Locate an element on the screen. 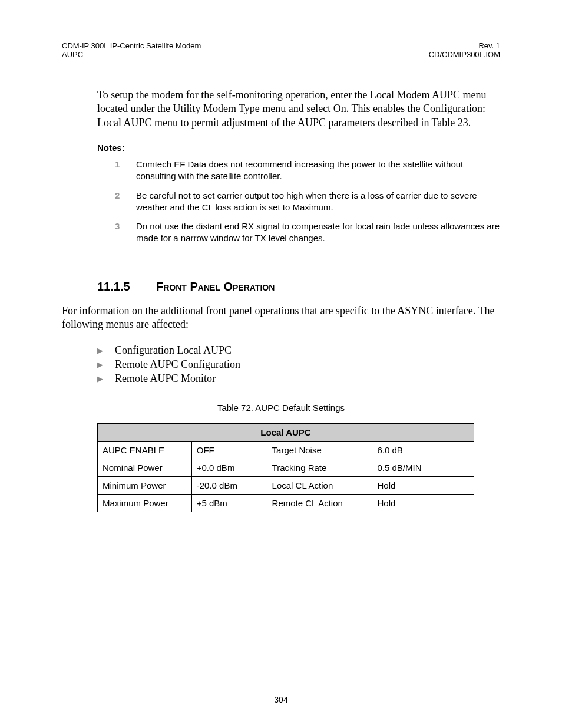 The height and width of the screenshot is (728, 562). table-cell: 6.0 dB is located at coordinates (423, 450).